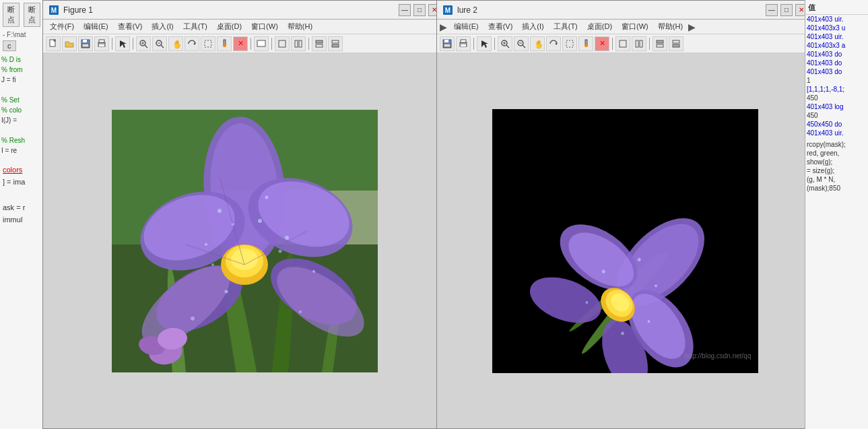 The height and width of the screenshot is (429, 868). Describe the element at coordinates (676, 44) in the screenshot. I see `tb2-layout4` at that location.